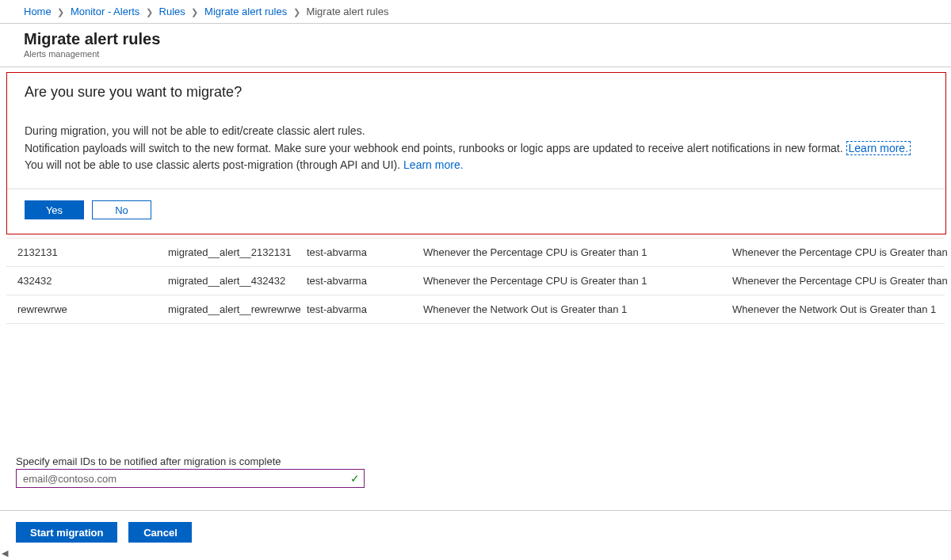 The width and height of the screenshot is (951, 560). What do you see at coordinates (93, 280) in the screenshot?
I see `cell-classic-name: 432432` at bounding box center [93, 280].